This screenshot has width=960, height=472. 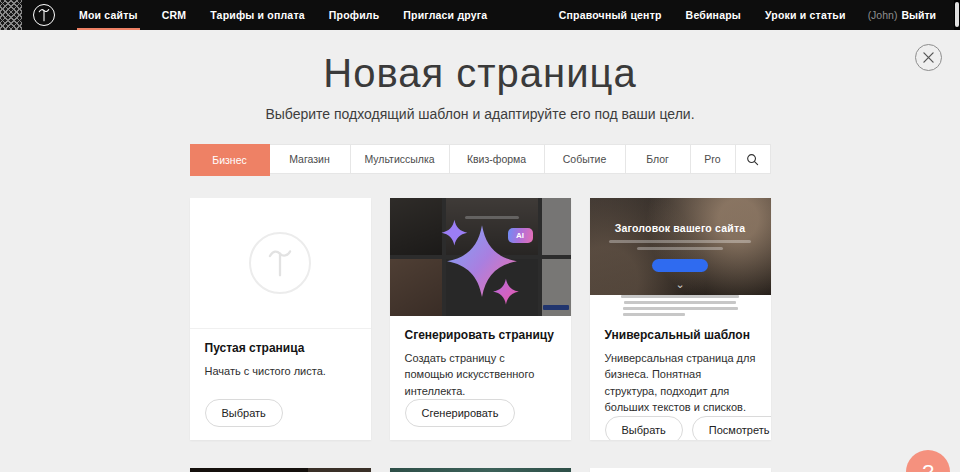 What do you see at coordinates (480, 413) in the screenshot?
I see `card-actions: Сгенерировать` at bounding box center [480, 413].